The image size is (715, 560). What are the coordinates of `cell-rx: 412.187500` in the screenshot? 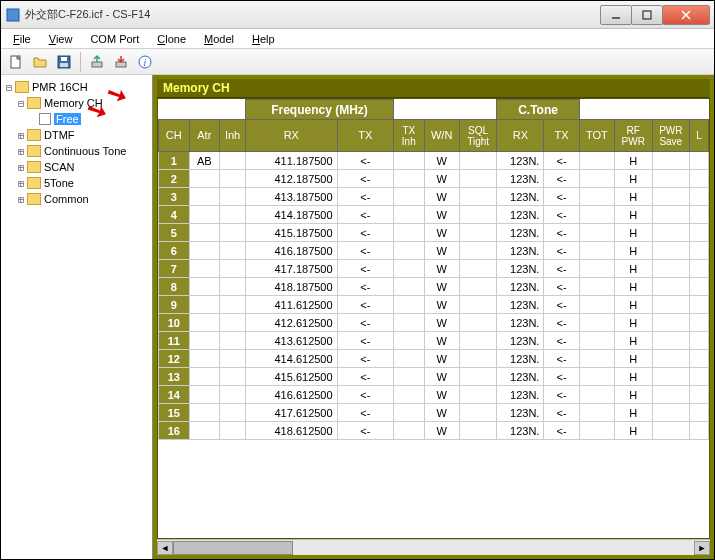 It's located at (291, 179).